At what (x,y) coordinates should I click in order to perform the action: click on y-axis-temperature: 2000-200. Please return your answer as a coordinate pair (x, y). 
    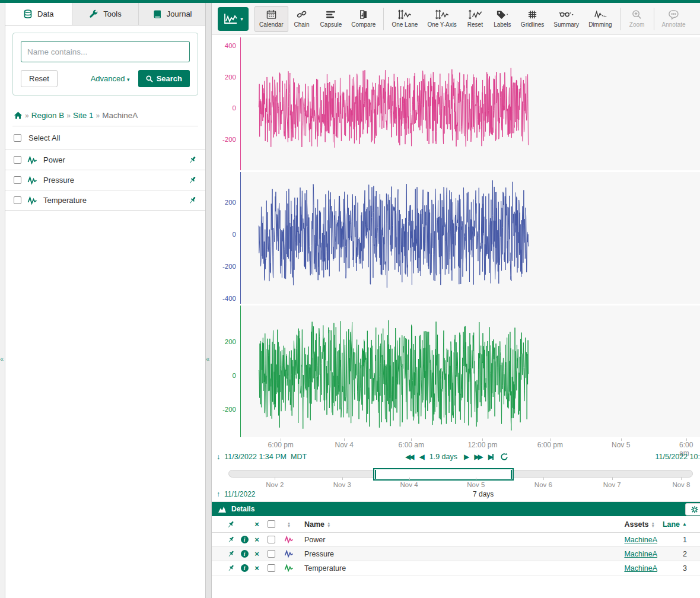
    Looking at the image, I should click on (226, 371).